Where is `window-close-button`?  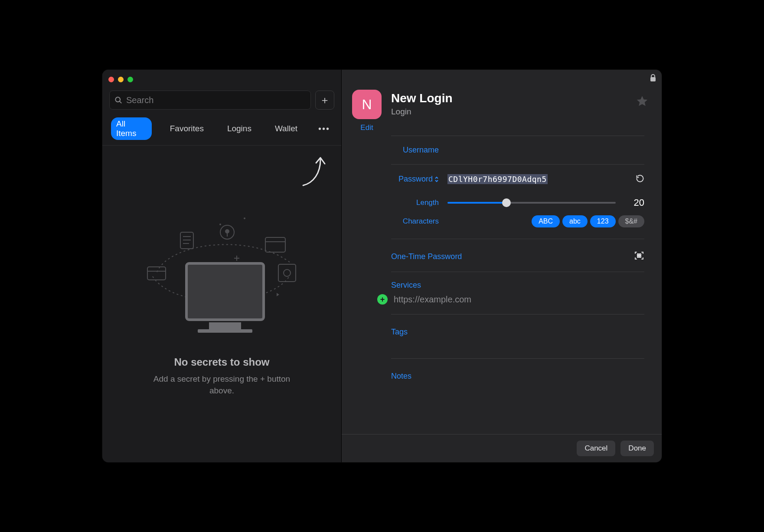 window-close-button is located at coordinates (111, 80).